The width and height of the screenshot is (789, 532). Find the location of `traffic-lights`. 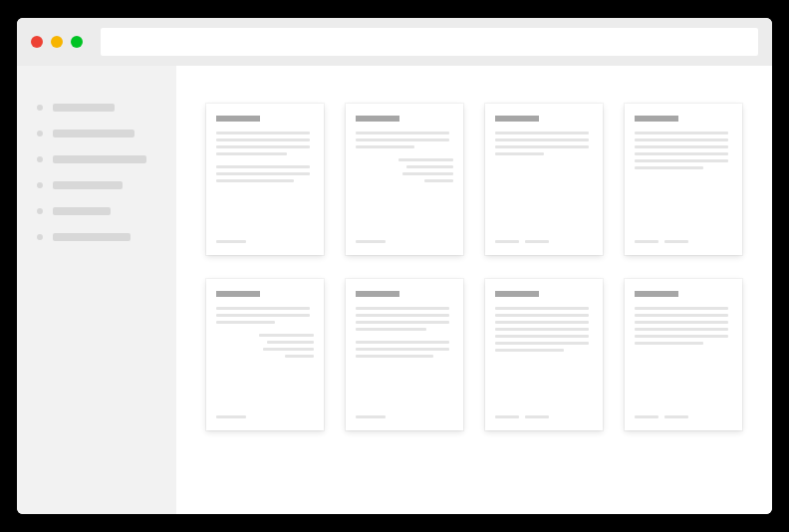

traffic-lights is located at coordinates (57, 42).